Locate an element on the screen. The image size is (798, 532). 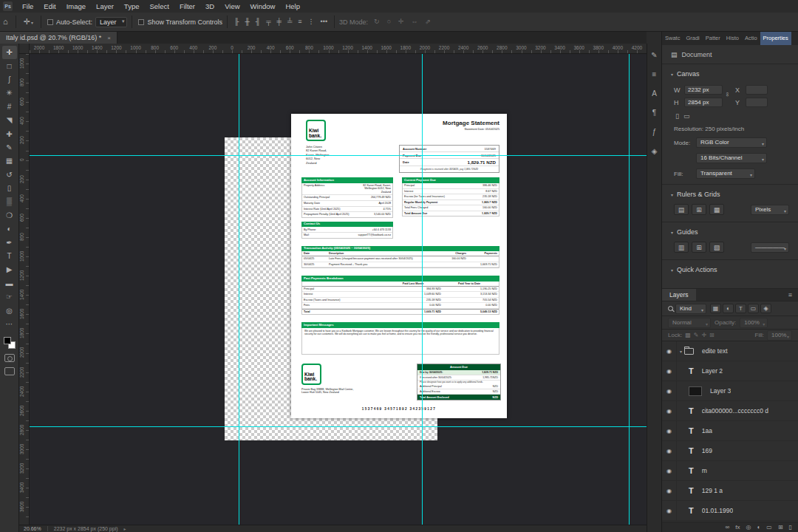
ruler-origin-corner is located at coordinates (24, 49).